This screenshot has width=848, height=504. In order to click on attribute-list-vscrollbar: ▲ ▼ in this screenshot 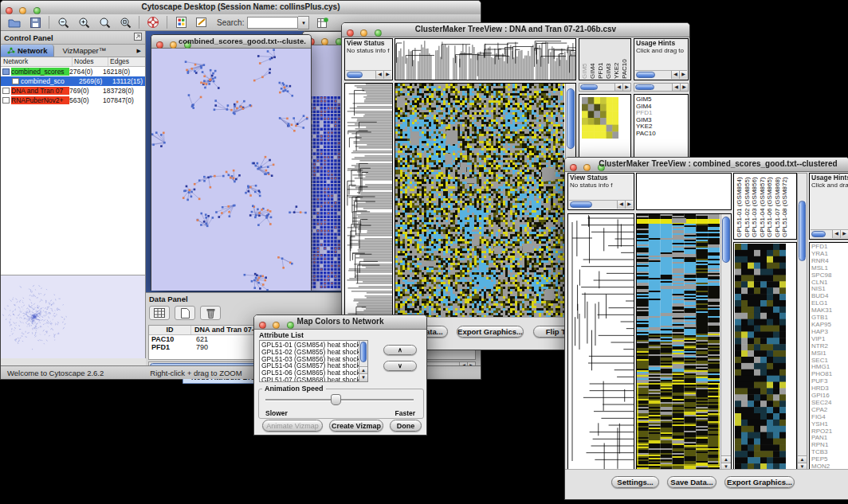, I will do `click(363, 361)`.